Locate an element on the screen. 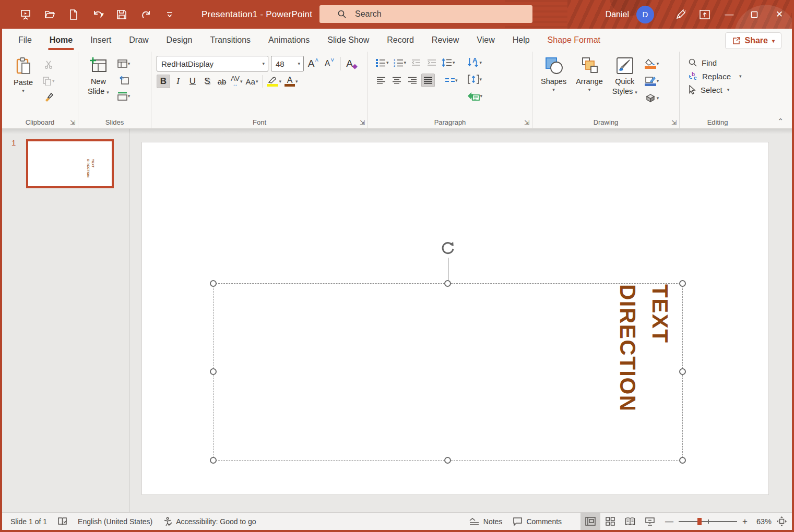 Image resolution: width=794 pixels, height=532 pixels. slide-layout-button: ▾ is located at coordinates (124, 64).